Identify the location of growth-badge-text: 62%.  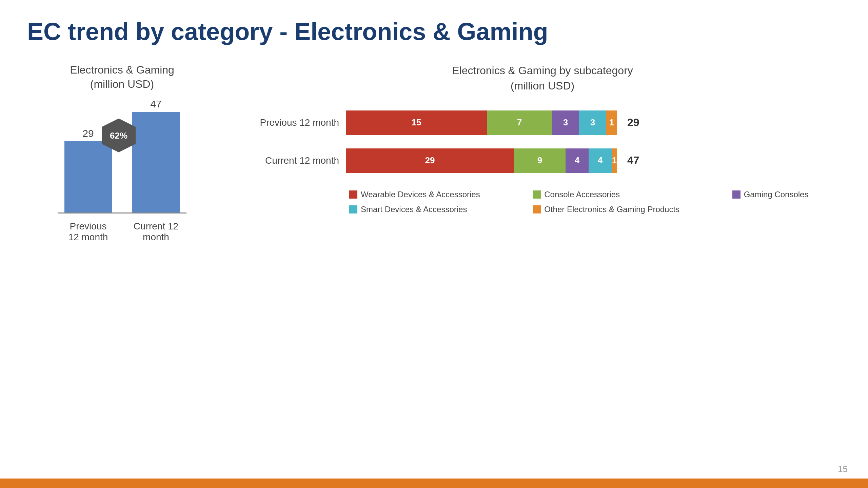
(119, 136).